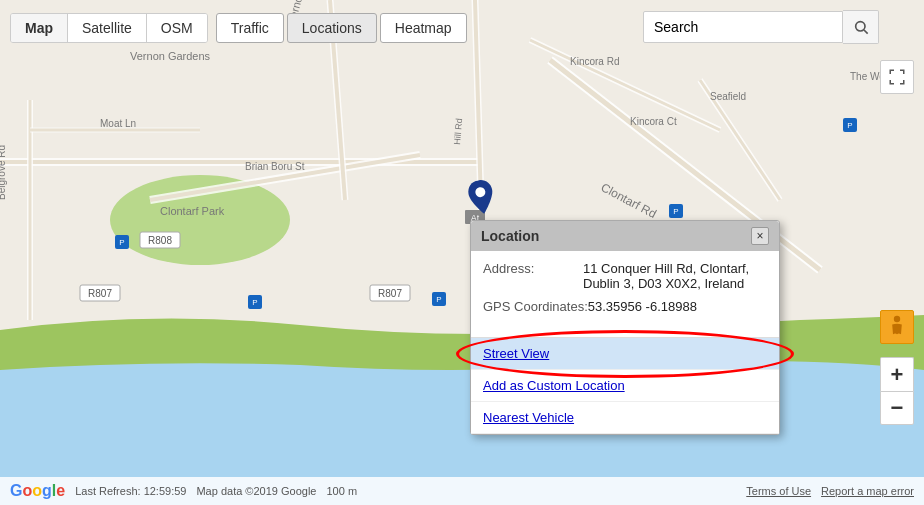 The height and width of the screenshot is (505, 924). What do you see at coordinates (510, 236) in the screenshot?
I see `popup-title: Location` at bounding box center [510, 236].